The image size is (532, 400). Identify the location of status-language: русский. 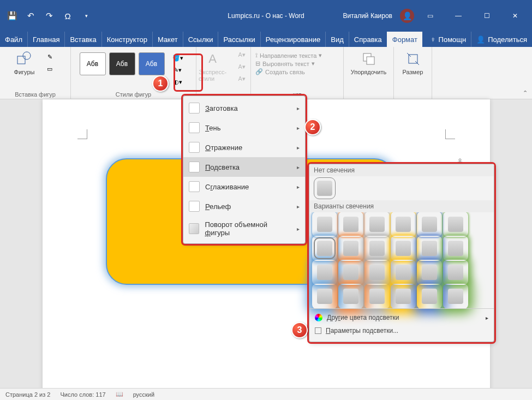
(144, 395).